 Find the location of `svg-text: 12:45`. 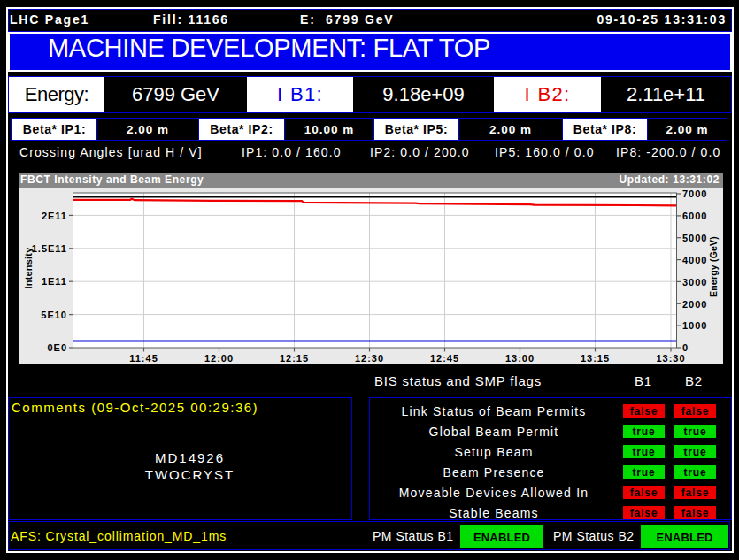

svg-text: 12:45 is located at coordinates (444, 358).